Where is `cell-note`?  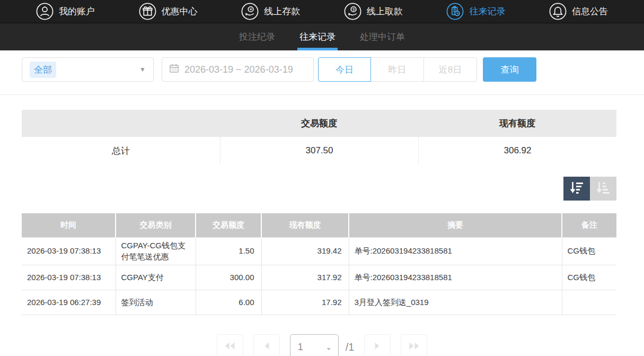 cell-note is located at coordinates (589, 302).